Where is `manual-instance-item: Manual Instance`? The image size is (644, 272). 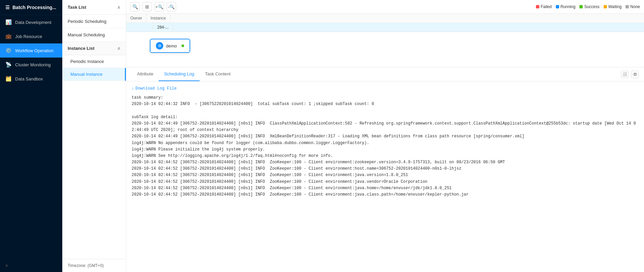
manual-instance-item: Manual Instance is located at coordinates (94, 74).